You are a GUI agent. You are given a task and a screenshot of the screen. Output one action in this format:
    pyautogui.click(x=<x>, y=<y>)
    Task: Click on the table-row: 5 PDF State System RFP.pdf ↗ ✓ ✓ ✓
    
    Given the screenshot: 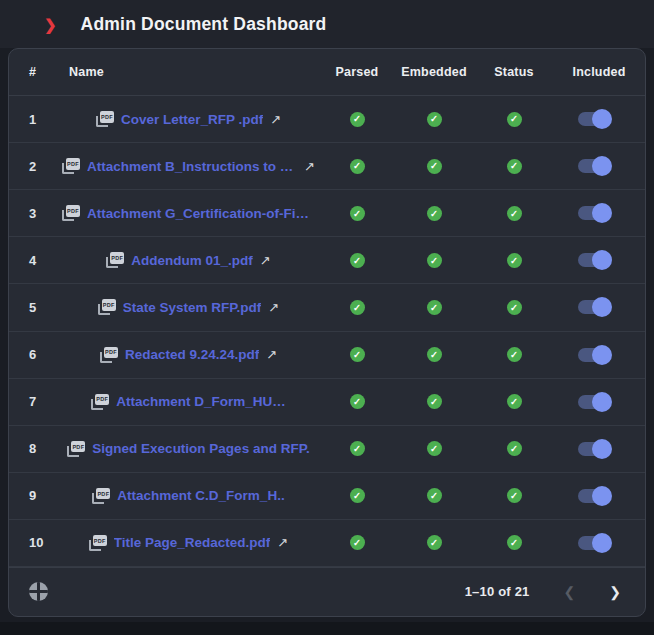 What is the action you would take?
    pyautogui.click(x=327, y=308)
    